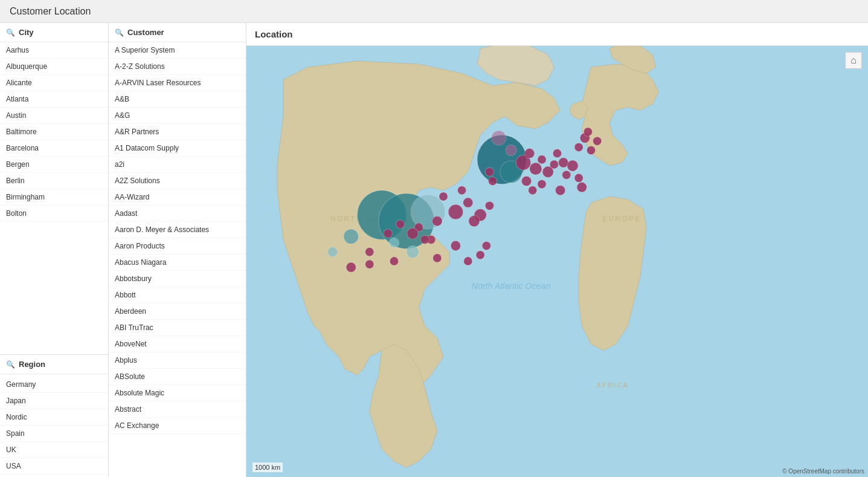  What do you see at coordinates (178, 262) in the screenshot?
I see `customer-list-item: Abacus Niagara` at bounding box center [178, 262].